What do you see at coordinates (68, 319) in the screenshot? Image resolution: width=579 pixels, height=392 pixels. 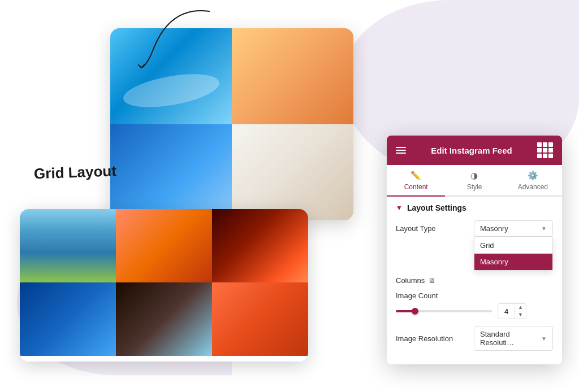 I see `masonry-image-underwater` at bounding box center [68, 319].